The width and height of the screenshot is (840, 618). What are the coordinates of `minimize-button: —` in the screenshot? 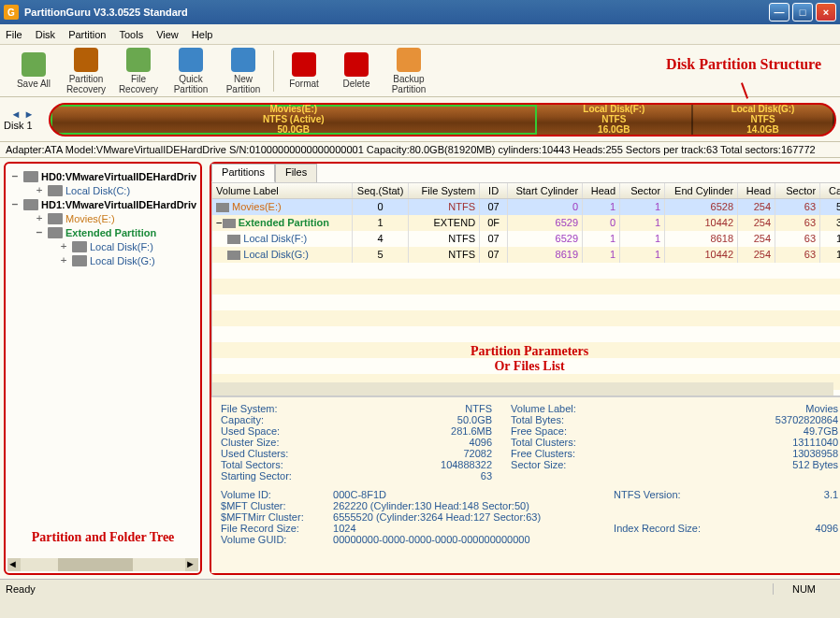 It's located at (779, 12).